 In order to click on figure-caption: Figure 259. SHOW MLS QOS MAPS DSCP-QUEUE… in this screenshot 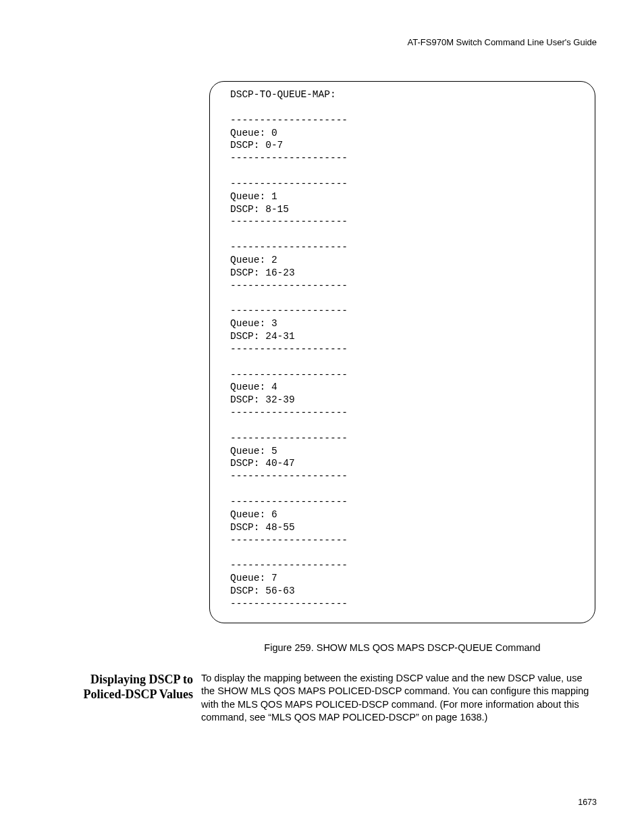, I will do `click(402, 648)`.